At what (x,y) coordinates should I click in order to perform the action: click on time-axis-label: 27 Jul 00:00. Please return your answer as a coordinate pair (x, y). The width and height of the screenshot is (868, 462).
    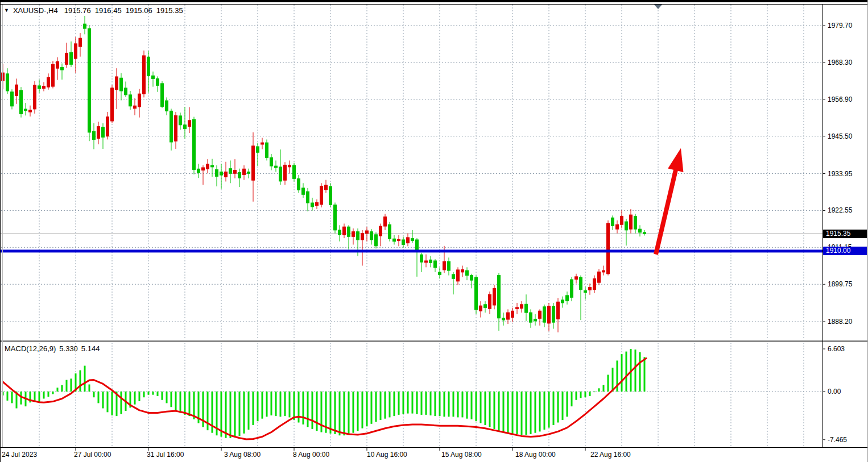
    Looking at the image, I should click on (93, 455).